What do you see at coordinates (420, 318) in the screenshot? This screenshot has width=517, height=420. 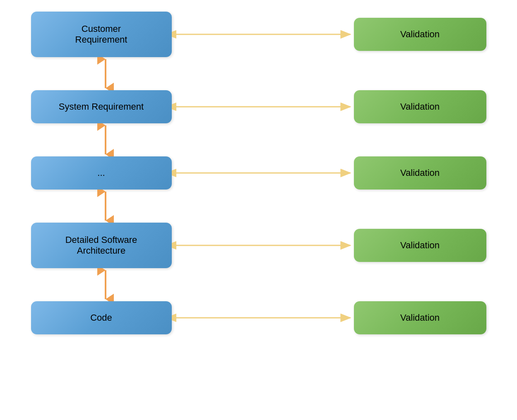 I see `validation-box-5: Validation` at bounding box center [420, 318].